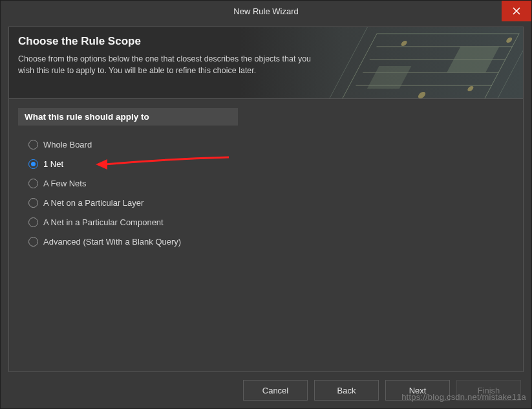 The image size is (532, 409). Describe the element at coordinates (275, 144) in the screenshot. I see `scope-option-whole-board: Whole Board` at that location.